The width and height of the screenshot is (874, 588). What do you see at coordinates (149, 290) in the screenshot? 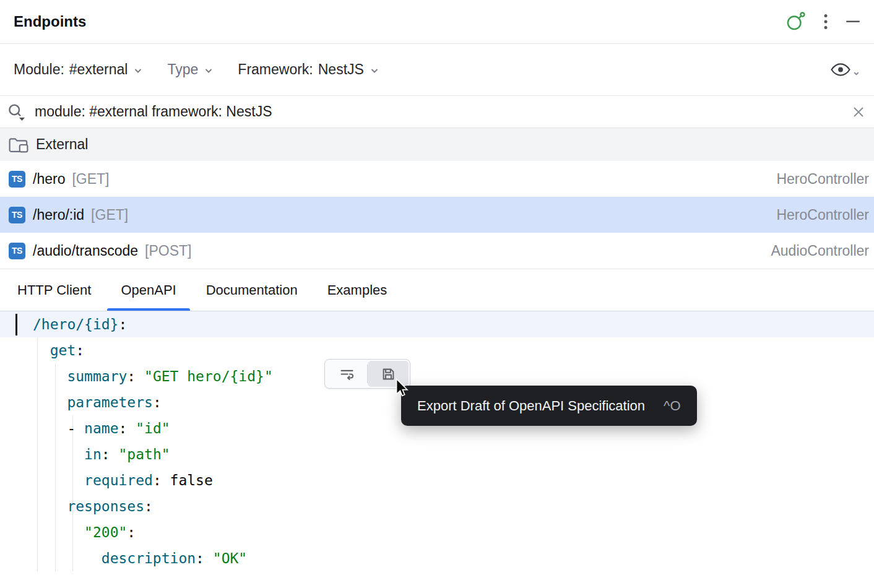
I see `tab-openapi: OpenAPI` at bounding box center [149, 290].